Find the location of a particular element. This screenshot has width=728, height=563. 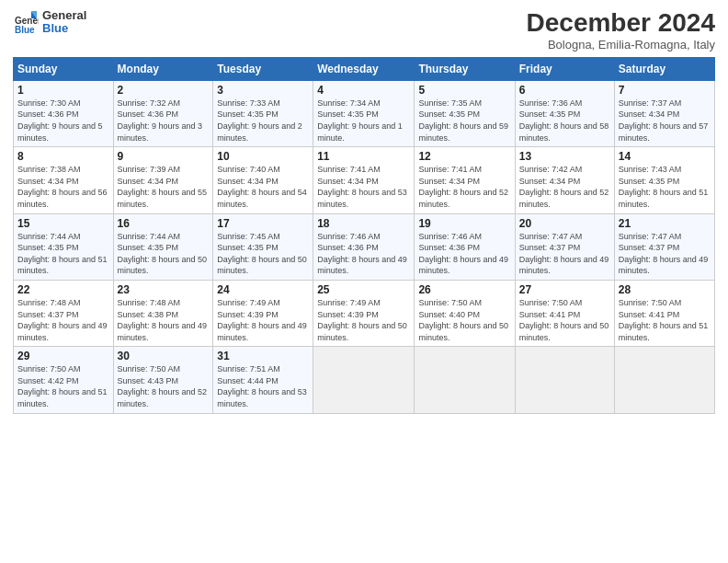

day-info: Sunrise: 7:50 AMSunset: 4:43 PMDaylight:… is located at coordinates (164, 386).